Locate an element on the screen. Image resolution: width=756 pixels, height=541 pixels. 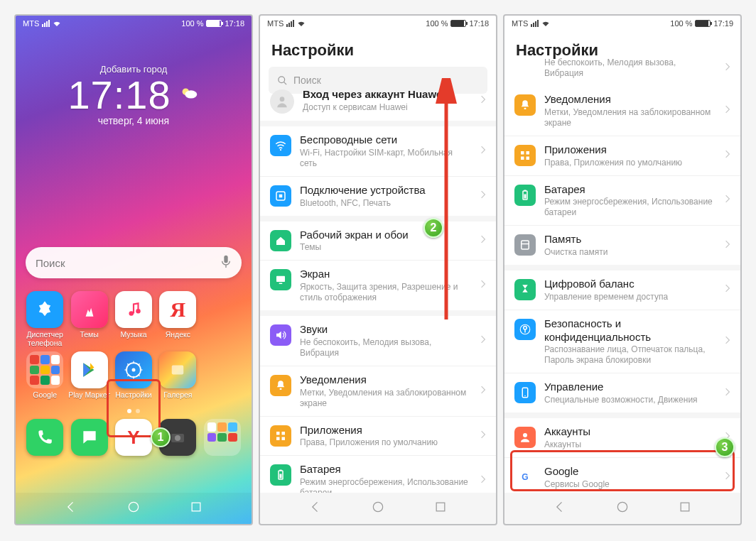
app-music: Музыка is located at coordinates (134, 319).